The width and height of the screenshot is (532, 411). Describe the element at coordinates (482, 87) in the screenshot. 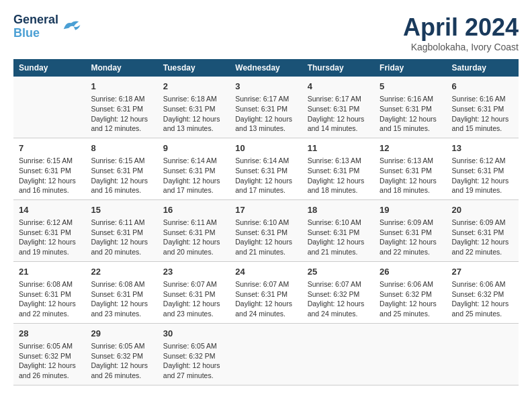

I see `day-number: 6` at that location.